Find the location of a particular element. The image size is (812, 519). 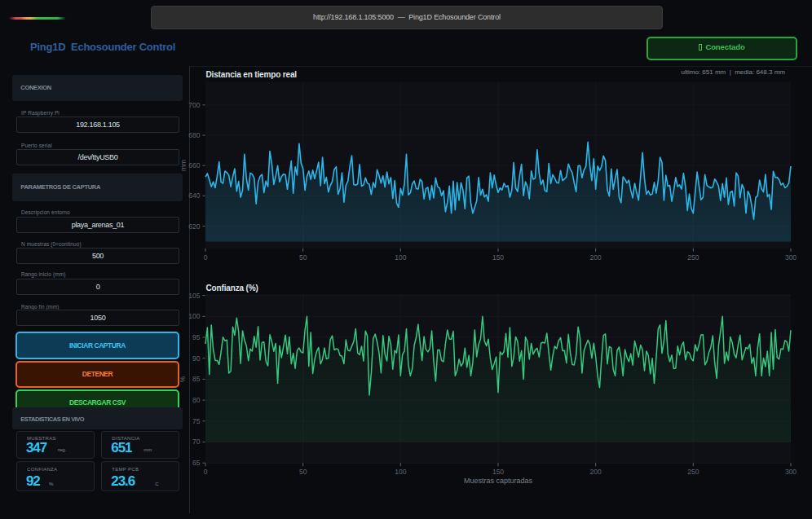

svg-text: 660 is located at coordinates (194, 165).